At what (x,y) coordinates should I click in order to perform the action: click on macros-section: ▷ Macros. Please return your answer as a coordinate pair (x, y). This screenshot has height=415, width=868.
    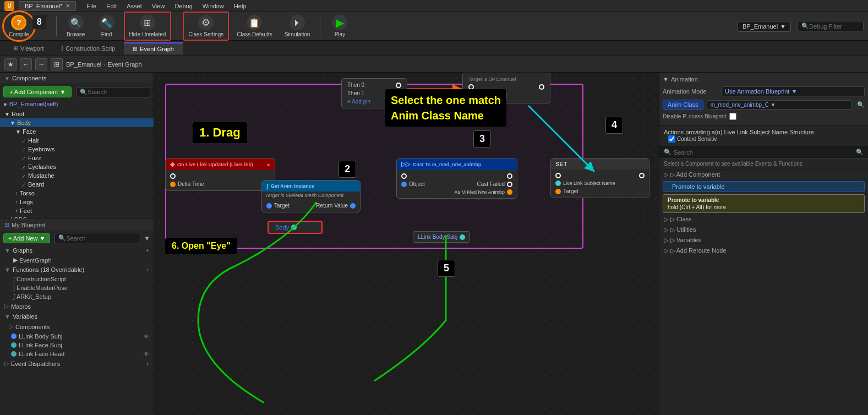
    Looking at the image, I should click on (77, 306).